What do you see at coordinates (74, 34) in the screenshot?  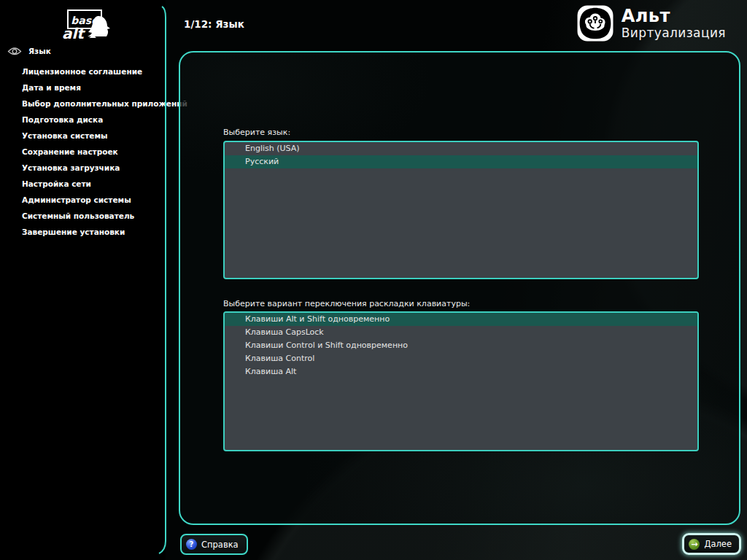 I see `basealt-logo-alt-text: alt` at bounding box center [74, 34].